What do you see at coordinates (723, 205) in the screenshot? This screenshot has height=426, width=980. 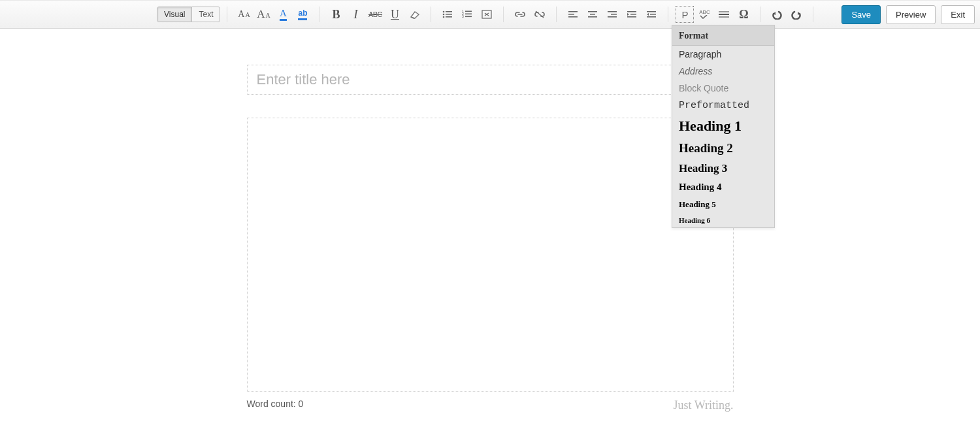 I see `format-option-h5: Heading 5` at bounding box center [723, 205].